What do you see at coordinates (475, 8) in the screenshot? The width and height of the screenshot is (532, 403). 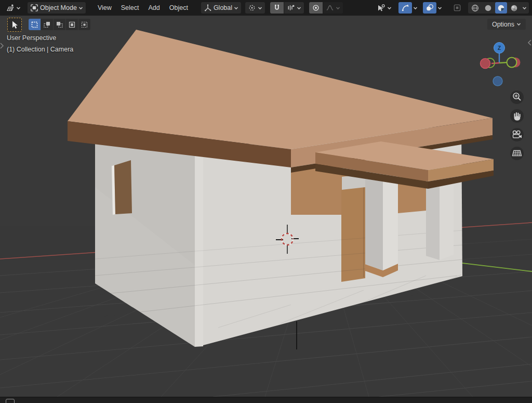 I see `shading-wireframe-button` at bounding box center [475, 8].